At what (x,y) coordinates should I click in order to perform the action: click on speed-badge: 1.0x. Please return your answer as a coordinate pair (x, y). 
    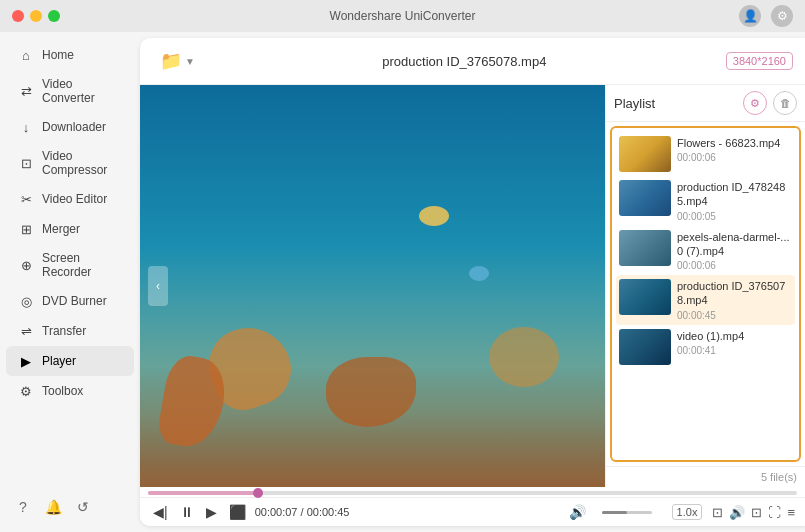
    Looking at the image, I should click on (688, 512).